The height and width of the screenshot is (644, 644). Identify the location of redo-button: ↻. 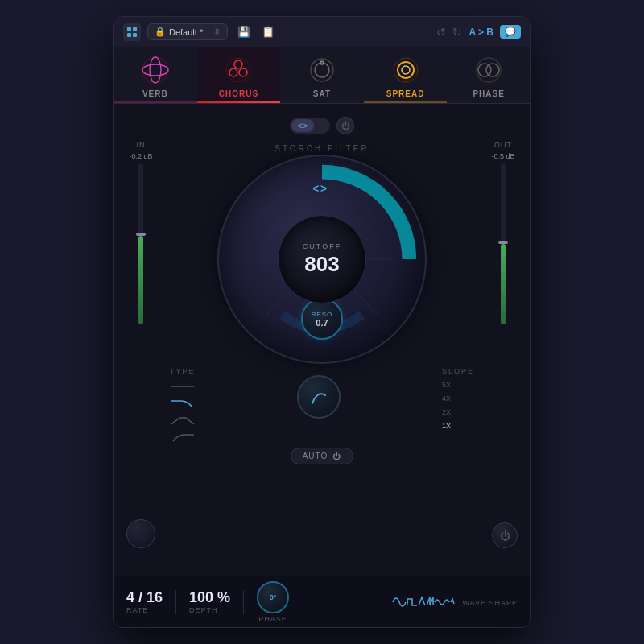
(457, 32).